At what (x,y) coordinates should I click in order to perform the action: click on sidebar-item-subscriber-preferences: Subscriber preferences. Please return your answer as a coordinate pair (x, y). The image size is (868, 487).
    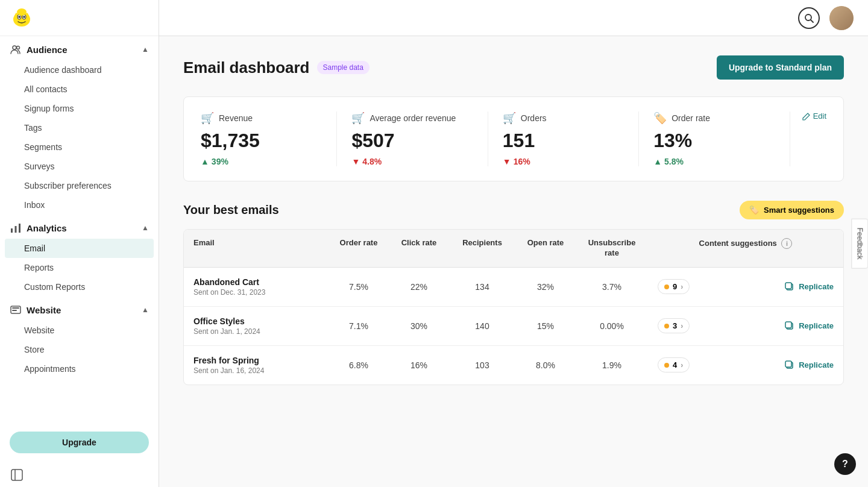
    Looking at the image, I should click on (80, 186).